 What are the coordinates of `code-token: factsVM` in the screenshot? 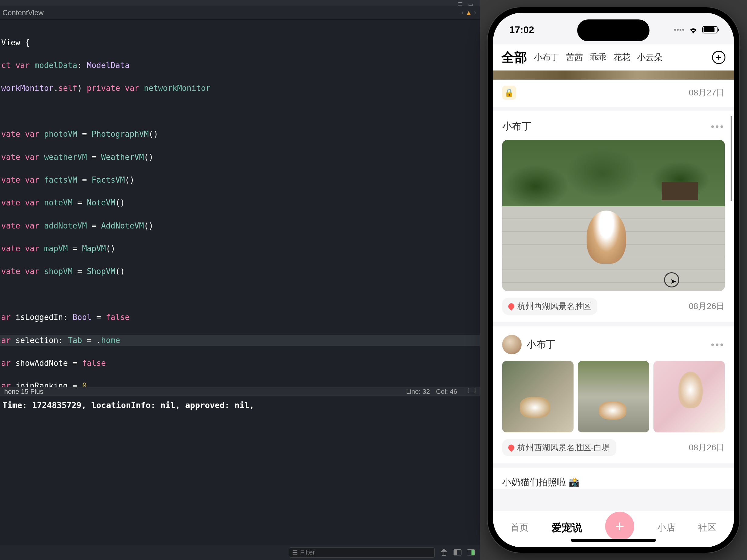 It's located at (61, 180).